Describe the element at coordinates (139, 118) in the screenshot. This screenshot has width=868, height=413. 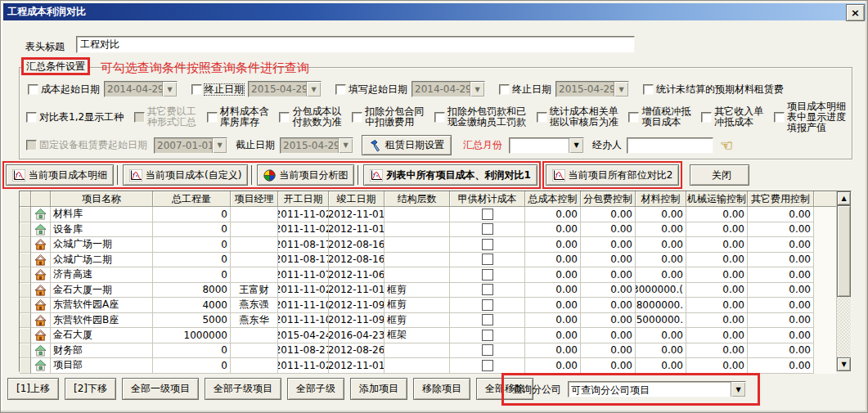
I see `filter2-1-checkbox` at that location.